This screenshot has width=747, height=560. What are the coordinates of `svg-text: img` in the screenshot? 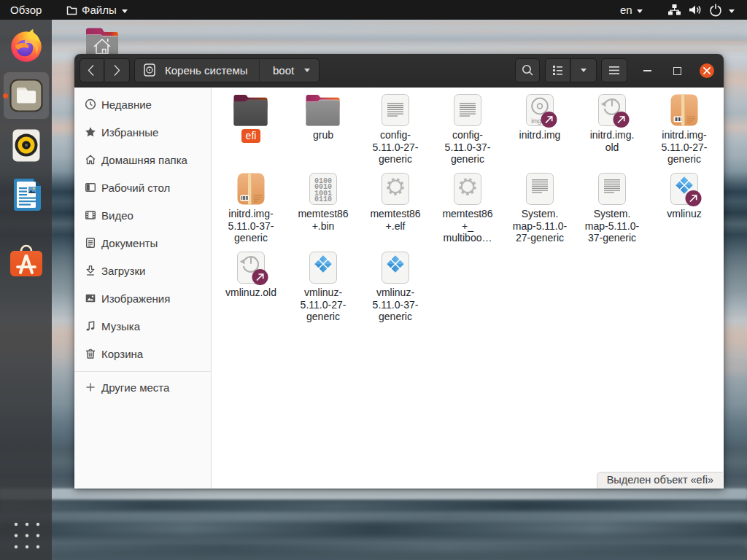 It's located at (536, 121).